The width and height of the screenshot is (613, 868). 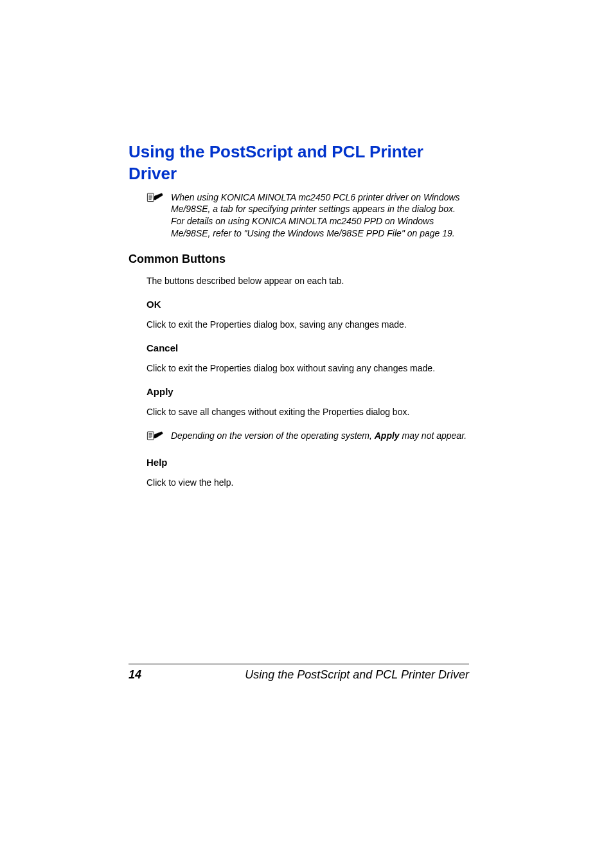 What do you see at coordinates (299, 260) in the screenshot?
I see `common-buttons-heading: Common Buttons` at bounding box center [299, 260].